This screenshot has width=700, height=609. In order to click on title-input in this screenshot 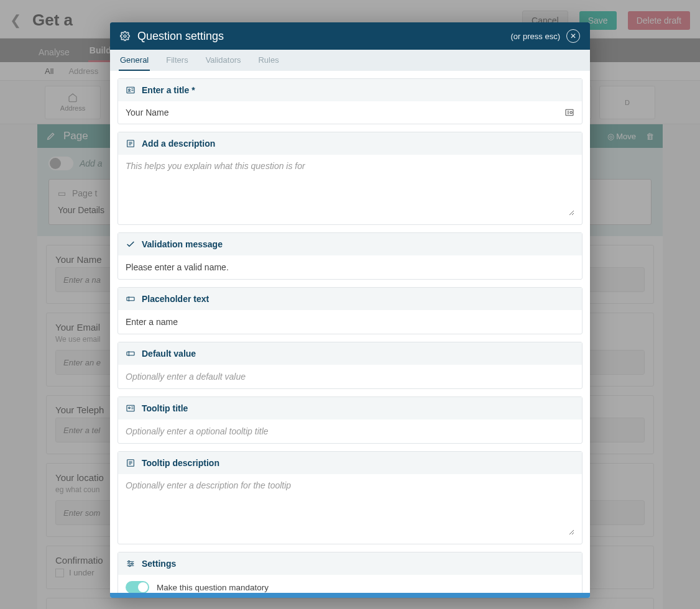, I will do `click(342, 112)`.